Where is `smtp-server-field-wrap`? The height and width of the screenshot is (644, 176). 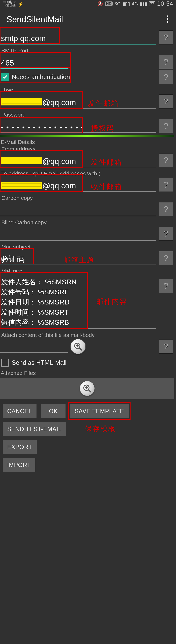
smtp-server-field-wrap is located at coordinates (78, 38).